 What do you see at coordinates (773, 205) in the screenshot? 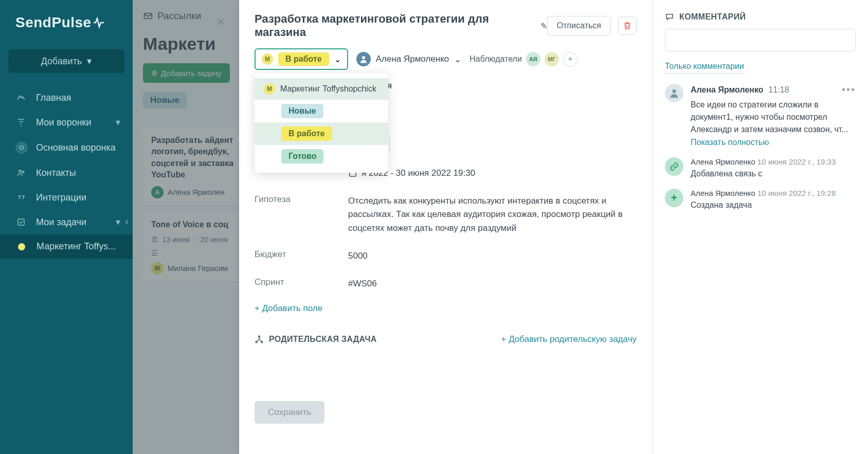
I see `activity-text: Создана задача` at bounding box center [773, 205].